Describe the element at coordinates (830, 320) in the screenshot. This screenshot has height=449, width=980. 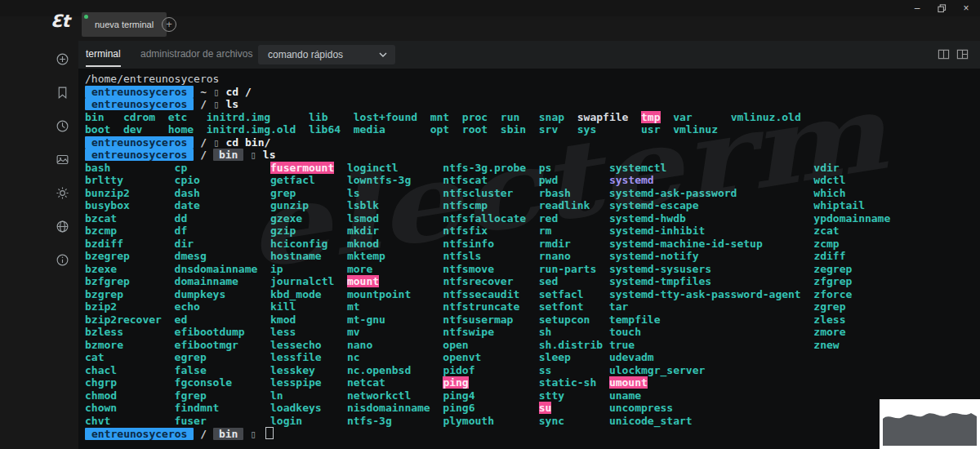
I see `ls-entry: zless` at that location.